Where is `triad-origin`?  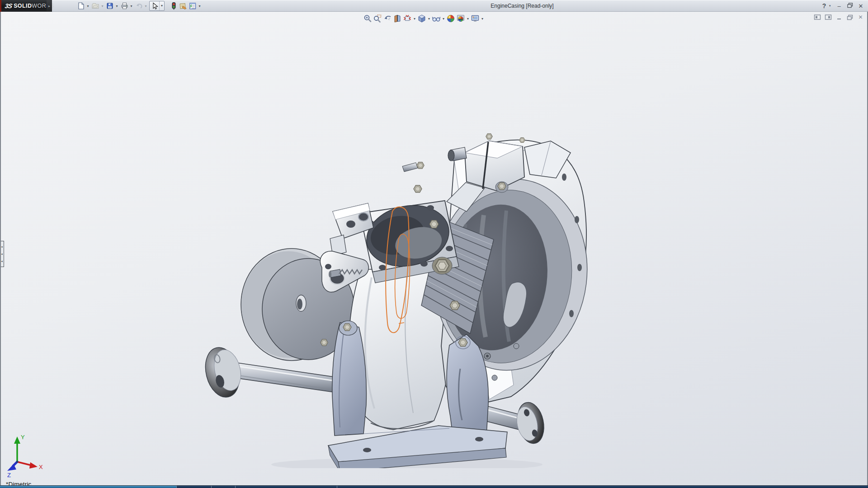 triad-origin is located at coordinates (17, 462).